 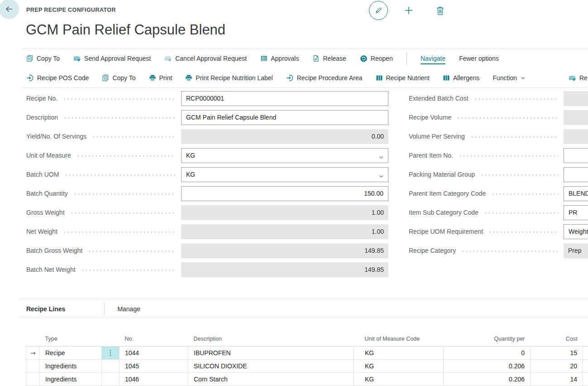 What do you see at coordinates (264, 58) in the screenshot?
I see `approvals-grid-icon` at bounding box center [264, 58].